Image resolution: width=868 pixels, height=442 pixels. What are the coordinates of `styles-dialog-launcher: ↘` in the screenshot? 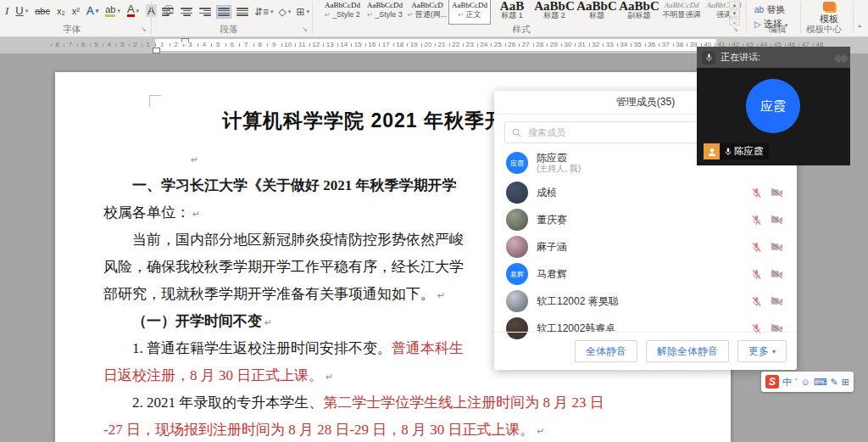 It's located at (736, 29).